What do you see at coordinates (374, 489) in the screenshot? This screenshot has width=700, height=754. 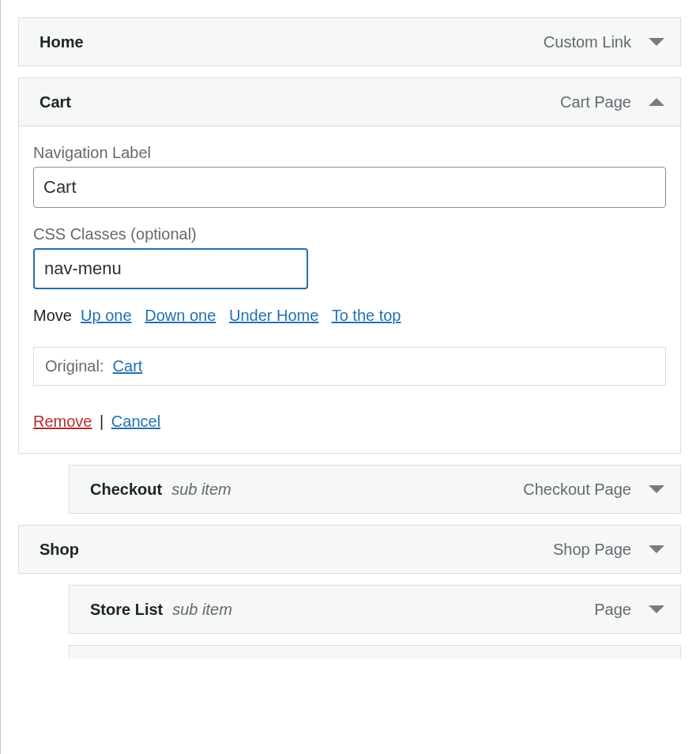 I see `menu-item-checkout: Checkout sub item Checkout Page` at bounding box center [374, 489].